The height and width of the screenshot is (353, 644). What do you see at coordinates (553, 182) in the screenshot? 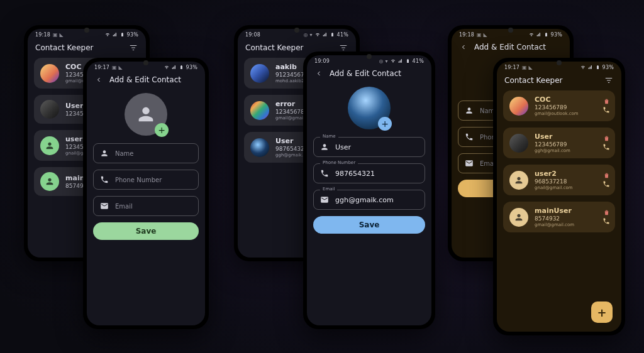
I see `contact-phone: 968537218` at bounding box center [553, 182].